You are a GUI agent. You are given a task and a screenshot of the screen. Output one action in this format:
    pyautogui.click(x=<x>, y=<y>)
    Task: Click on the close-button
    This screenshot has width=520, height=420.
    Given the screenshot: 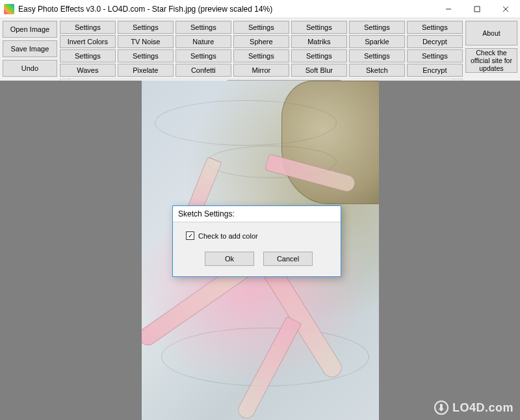 What is the action you would take?
    pyautogui.click(x=506, y=9)
    